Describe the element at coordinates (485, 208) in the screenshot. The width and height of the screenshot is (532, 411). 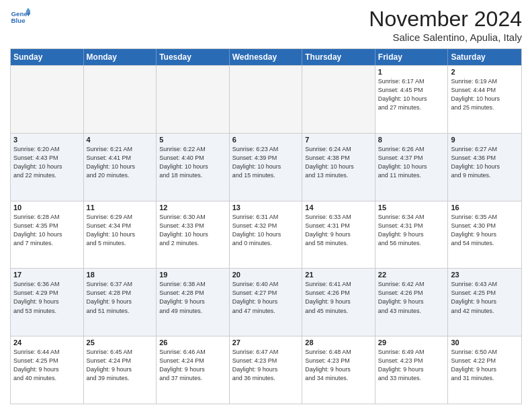
I see `day-number: 16` at that location.